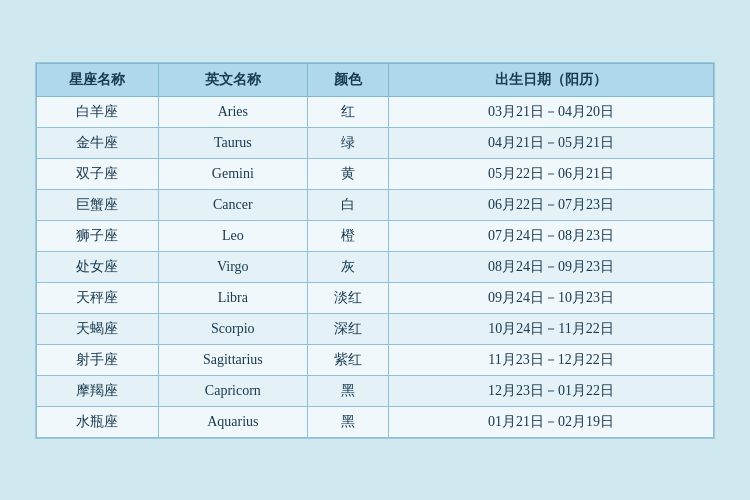 The width and height of the screenshot is (750, 500). What do you see at coordinates (552, 204) in the screenshot?
I see `cell-date: 06月22日－07月23日` at bounding box center [552, 204].